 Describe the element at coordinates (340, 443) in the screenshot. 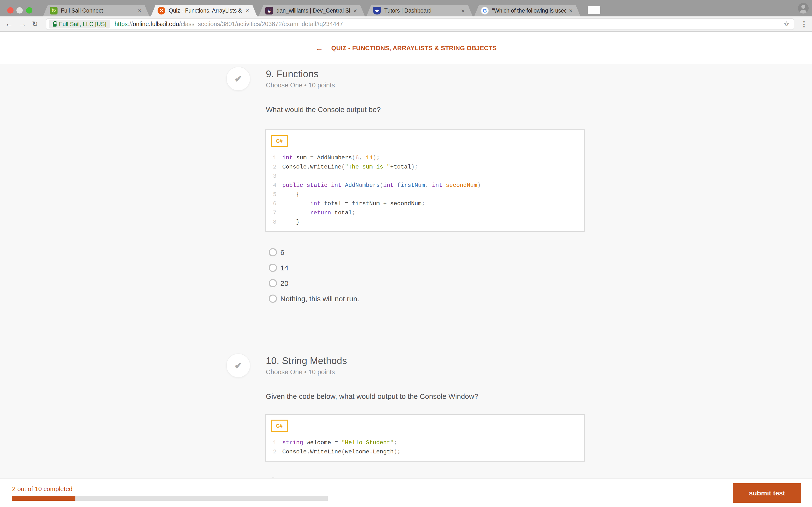

I see `line-text: string welcome = "Hello Student";` at that location.